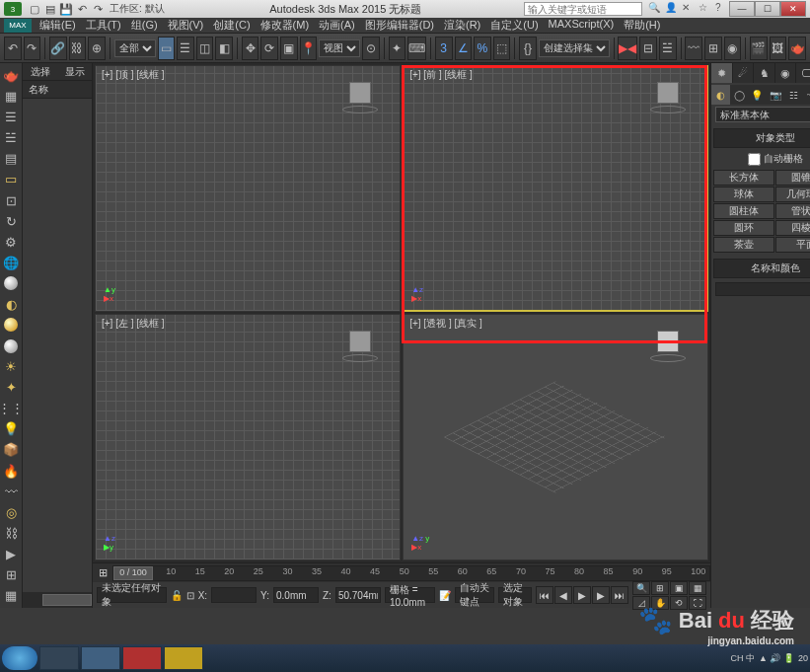 The width and height of the screenshot is (810, 672). Describe the element at coordinates (720, 95) in the screenshot. I see `cat-geometry: ◐` at that location.